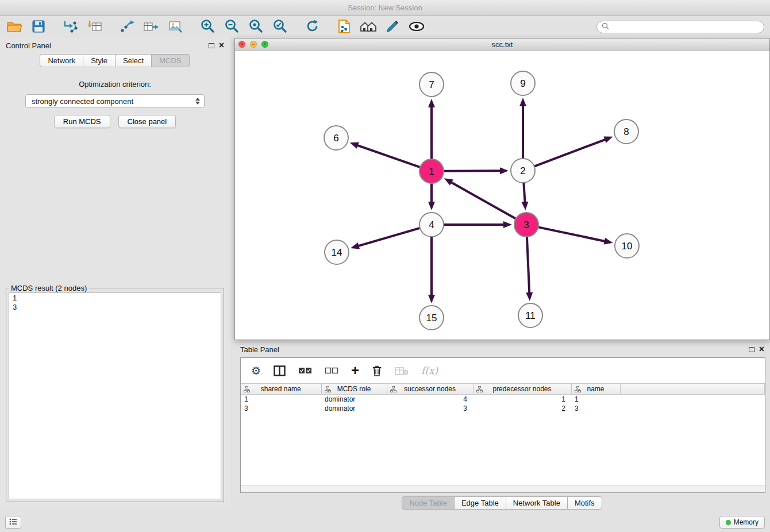 This screenshot has width=770, height=532. Describe the element at coordinates (503, 488) in the screenshot. I see `table-hscrollbar` at that location.